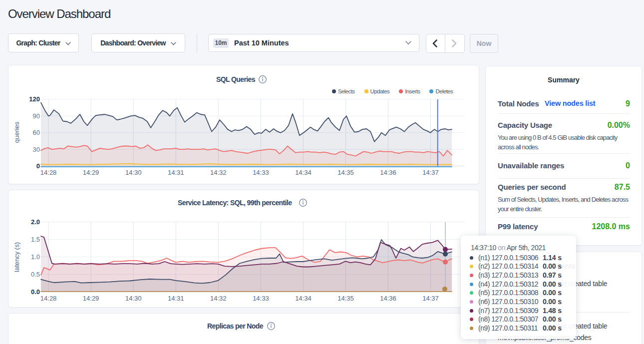  I want to click on svg-text: latency (s), so click(17, 257).